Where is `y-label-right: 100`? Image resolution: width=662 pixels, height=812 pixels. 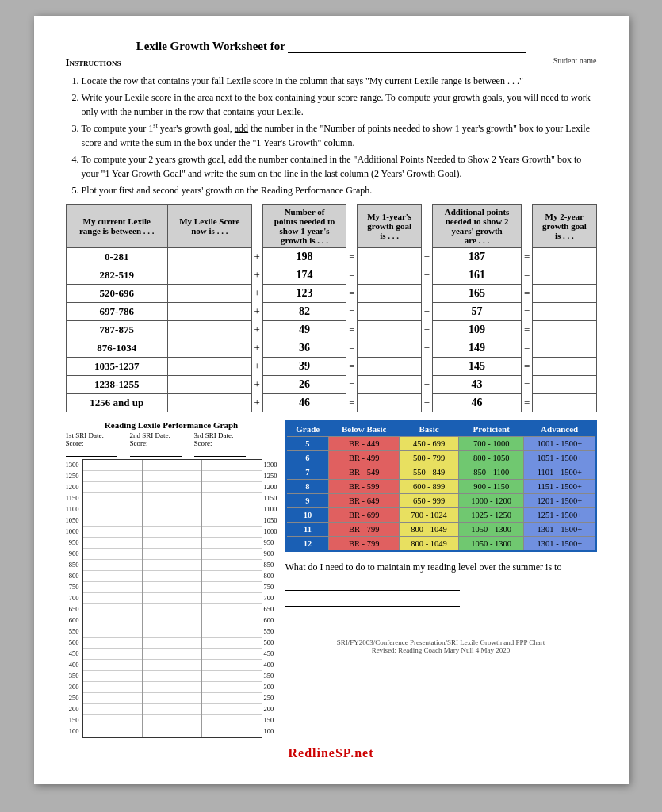
y-label-right: 100 is located at coordinates (271, 731).